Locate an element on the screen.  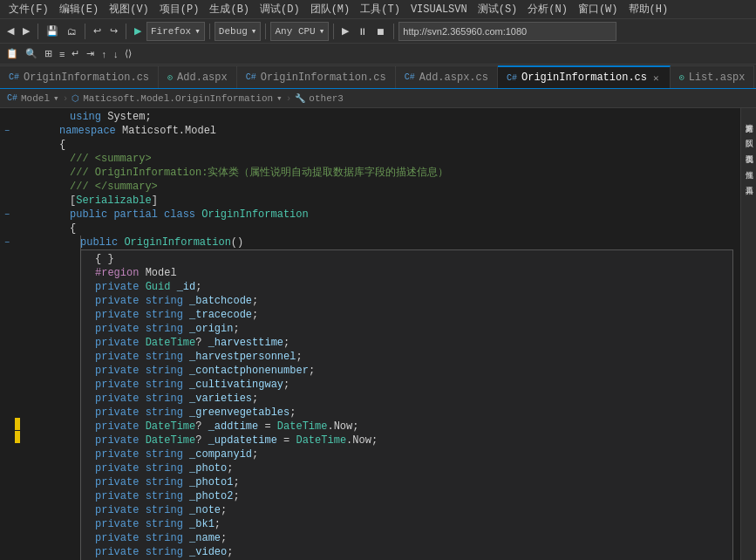
minus-icon-1: − is located at coordinates (7, 131).